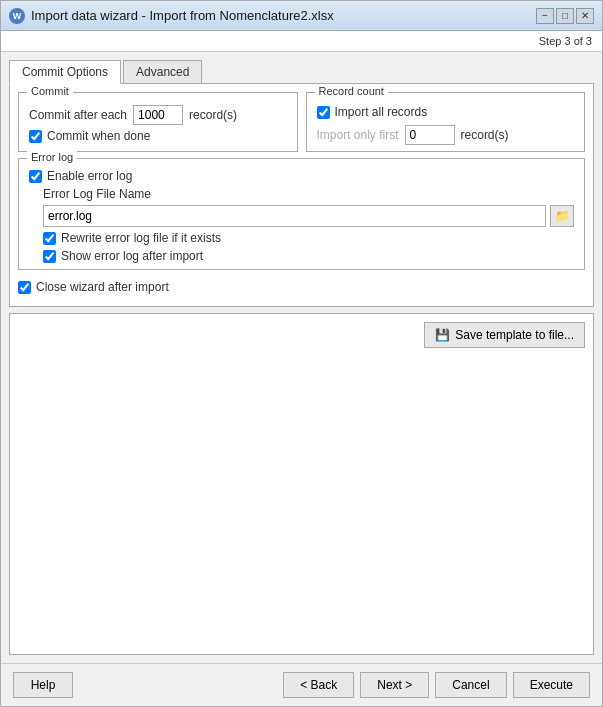 This screenshot has height=707, width=603. I want to click on commit-group-label: Commit, so click(50, 91).